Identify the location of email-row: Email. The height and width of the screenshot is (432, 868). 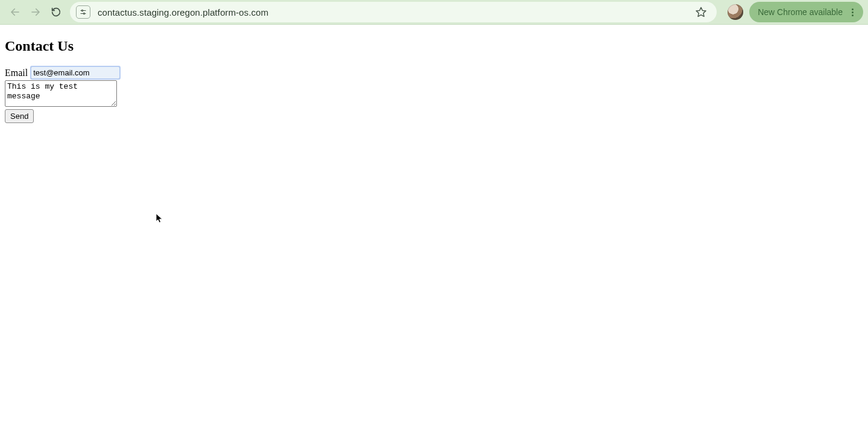
(434, 72).